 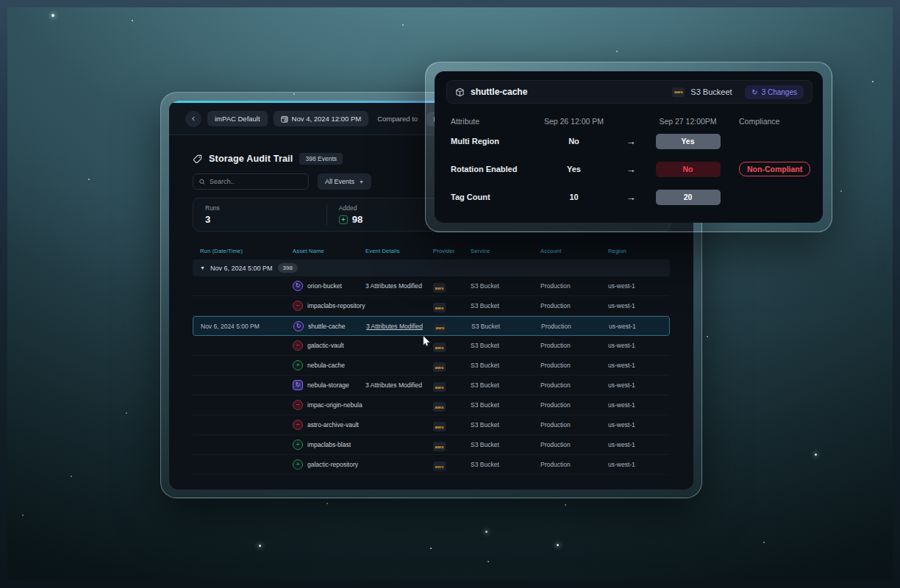 What do you see at coordinates (431, 345) in the screenshot?
I see `table-row: −galactic-vaultawsS3 BucketProductionus-…` at bounding box center [431, 345].